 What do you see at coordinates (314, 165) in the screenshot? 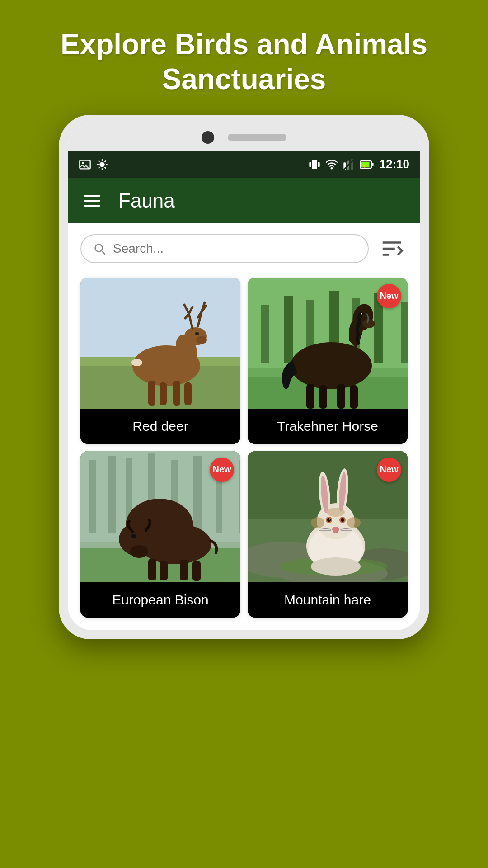
I see `vibrate-icon` at bounding box center [314, 165].